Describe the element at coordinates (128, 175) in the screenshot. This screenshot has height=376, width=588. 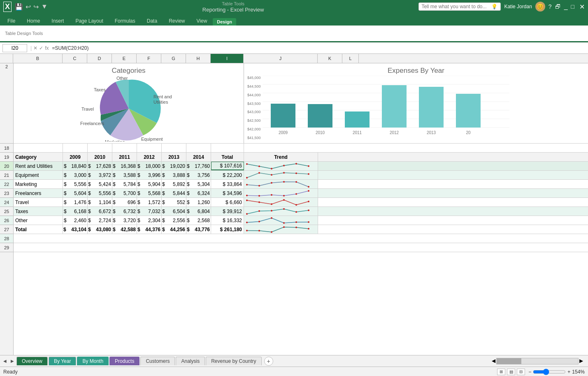
I see `cell-2011: 3,588` at that location.